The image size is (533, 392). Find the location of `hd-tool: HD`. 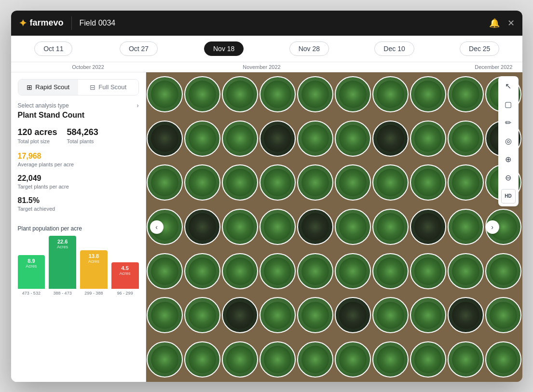

hd-tool: HD is located at coordinates (508, 196).